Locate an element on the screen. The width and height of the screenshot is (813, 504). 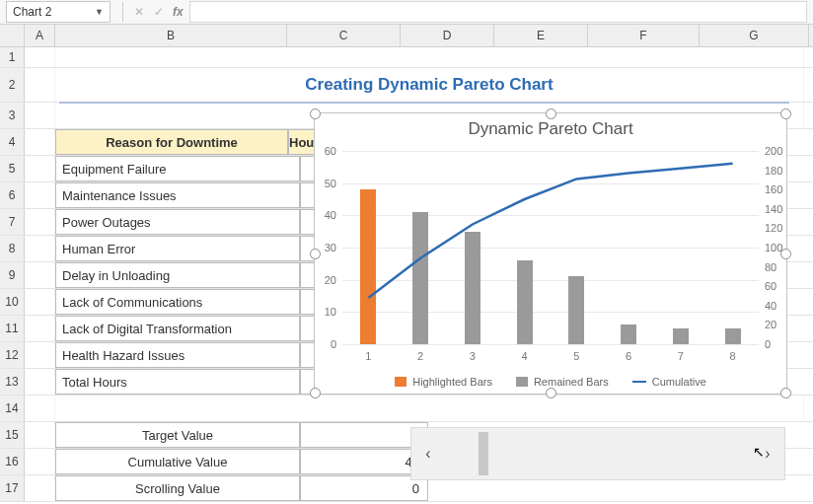
gridline is located at coordinates (551, 345).